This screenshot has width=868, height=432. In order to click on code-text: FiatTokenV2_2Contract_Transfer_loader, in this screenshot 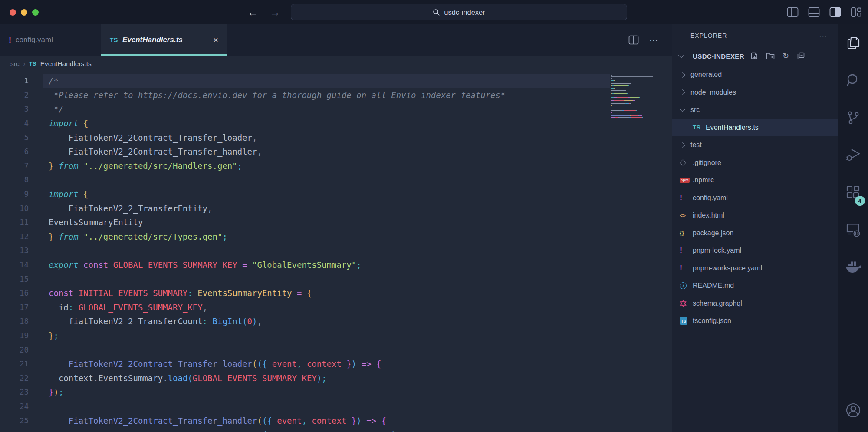, I will do `click(360, 138)`.